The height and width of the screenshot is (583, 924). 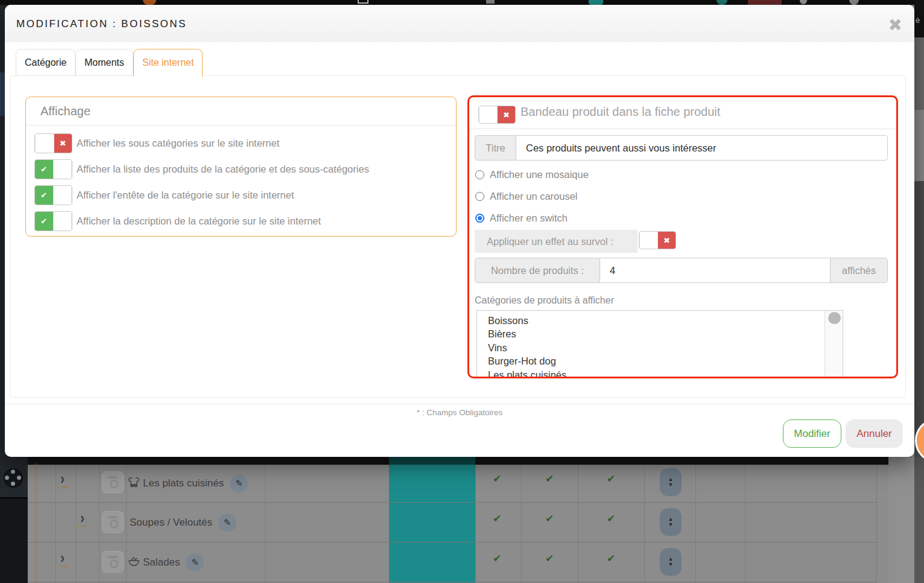 What do you see at coordinates (620, 112) in the screenshot?
I see `panel-title: Bandeau produit dans la fiche produit` at bounding box center [620, 112].